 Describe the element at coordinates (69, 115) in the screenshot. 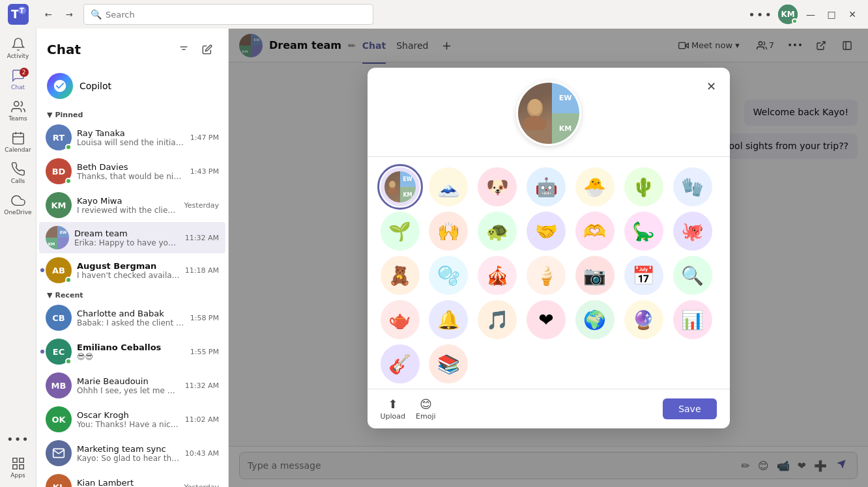

I see `pinned-label: Pinned` at that location.